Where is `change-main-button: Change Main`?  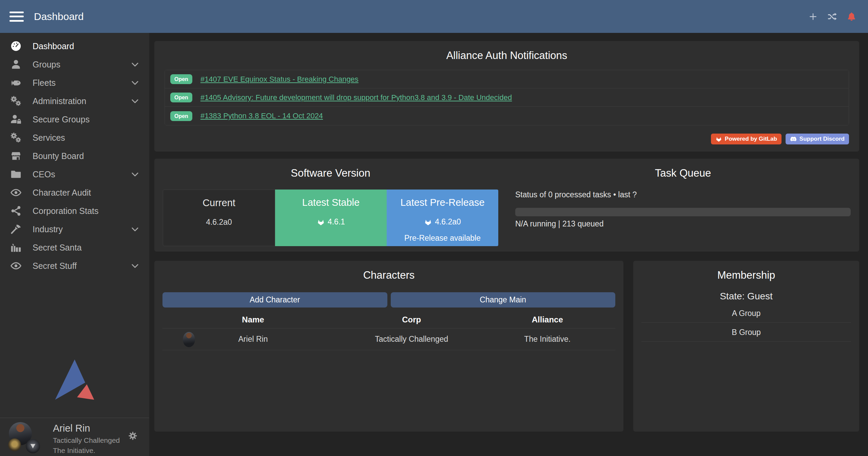
change-main-button: Change Main is located at coordinates (503, 300).